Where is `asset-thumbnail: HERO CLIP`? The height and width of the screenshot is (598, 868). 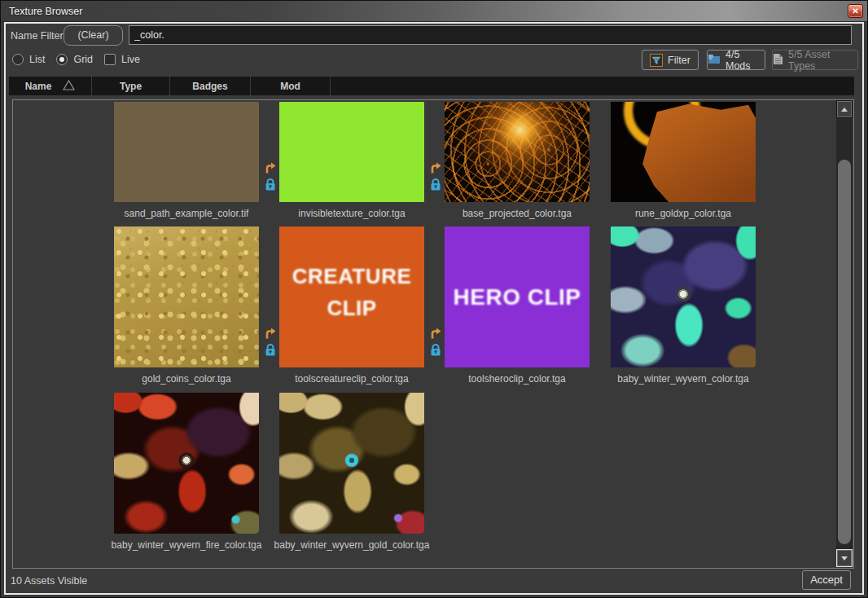
asset-thumbnail: HERO CLIP is located at coordinates (517, 297).